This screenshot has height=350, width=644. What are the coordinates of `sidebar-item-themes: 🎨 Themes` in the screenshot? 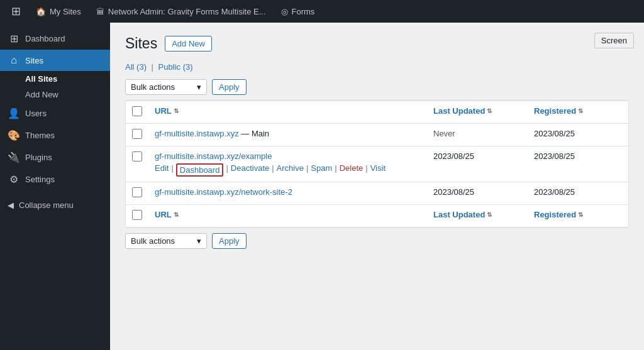 It's located at (55, 136).